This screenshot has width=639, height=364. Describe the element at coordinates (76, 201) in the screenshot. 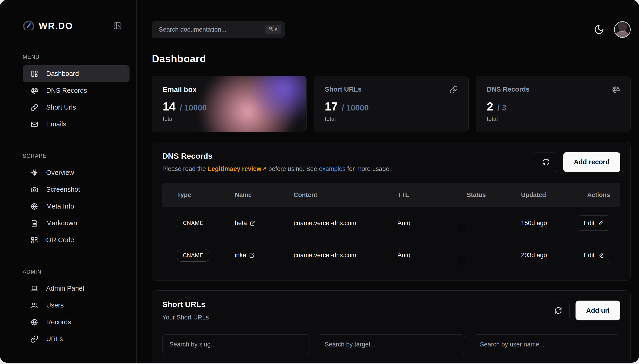

I see `sidebar-section-scrape: SCRAPE Overview Screenshot Meta Info Mar…` at that location.